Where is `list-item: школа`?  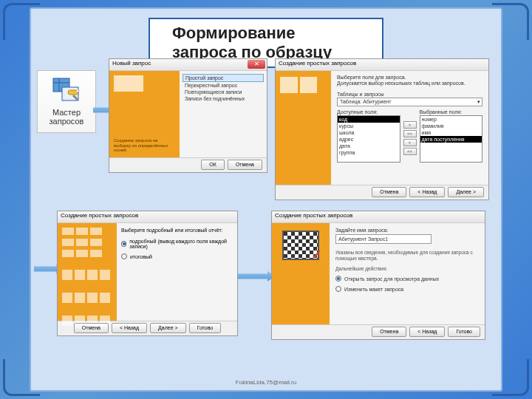 list-item: школа is located at coordinates (369, 133).